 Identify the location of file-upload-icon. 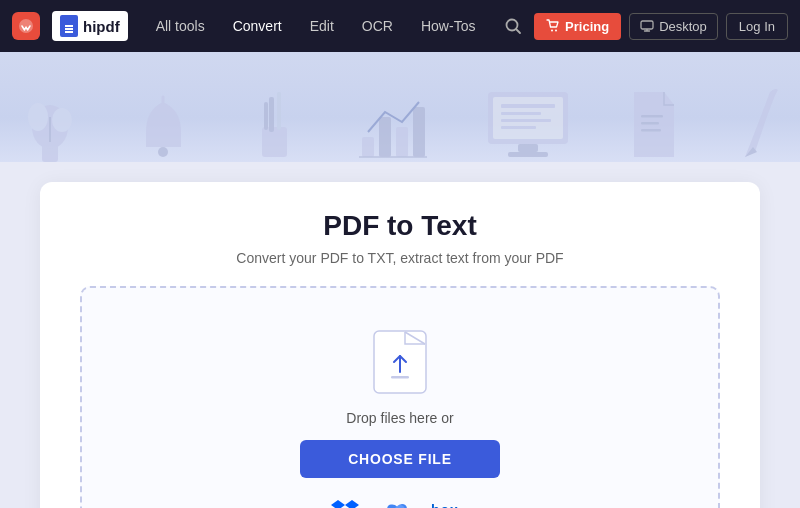
(400, 362).